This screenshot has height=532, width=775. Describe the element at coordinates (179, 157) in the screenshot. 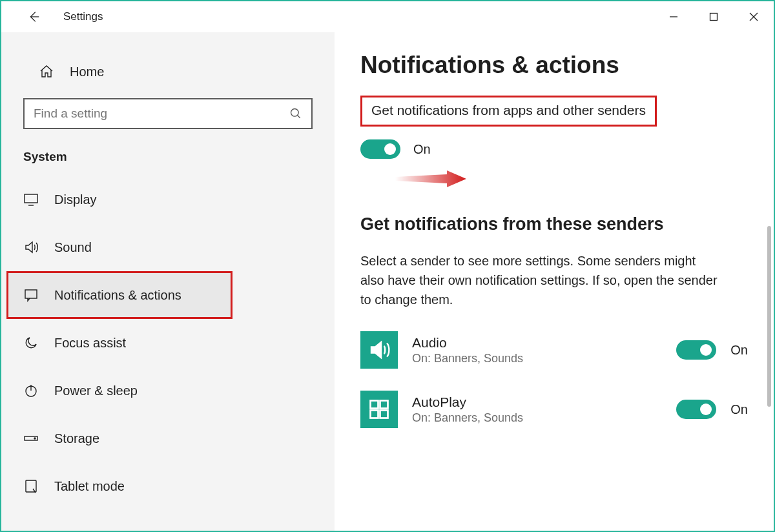

I see `sidebar-category: System` at that location.